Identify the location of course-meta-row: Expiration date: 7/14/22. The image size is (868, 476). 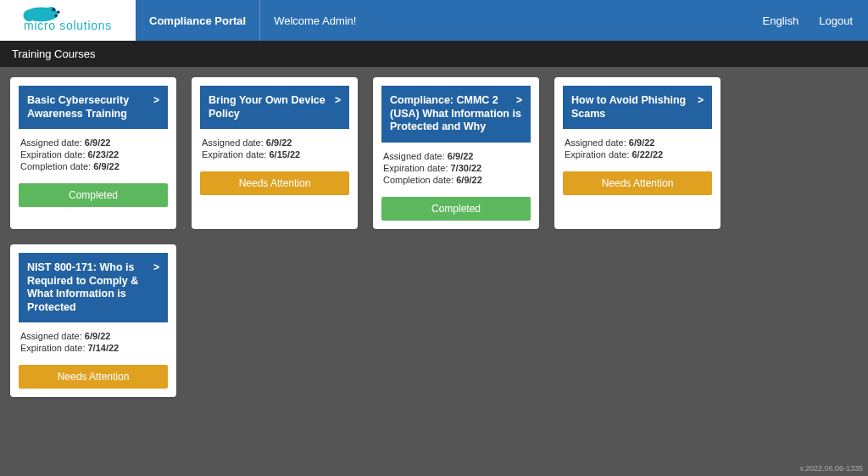
(93, 348).